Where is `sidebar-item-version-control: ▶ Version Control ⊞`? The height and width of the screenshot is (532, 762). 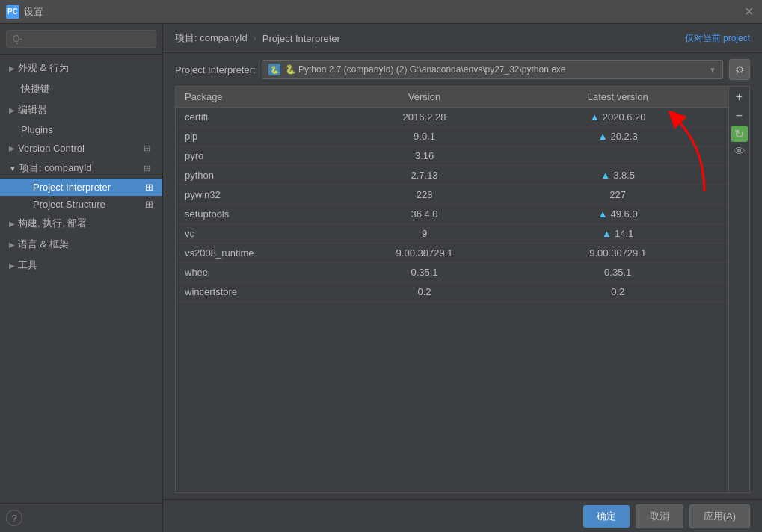
sidebar-item-version-control: ▶ Version Control ⊞ is located at coordinates (81, 148).